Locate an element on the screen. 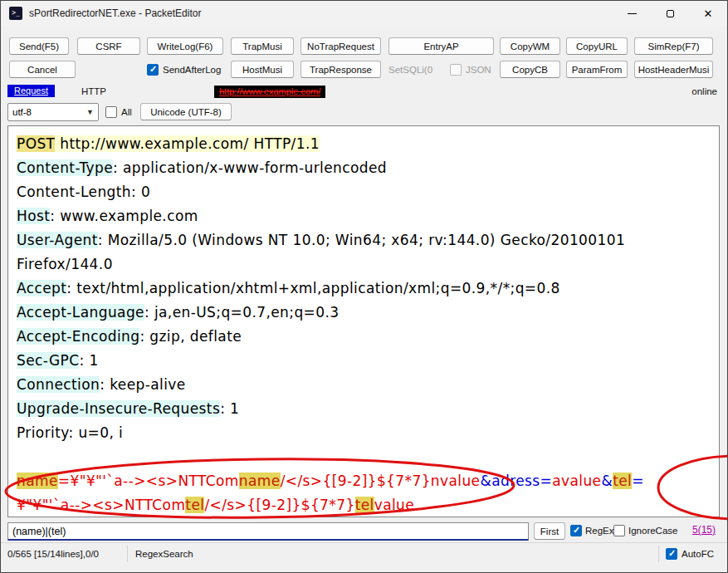 Image resolution: width=728 pixels, height=573 pixels. copyurl-button: CopyURL is located at coordinates (597, 47).